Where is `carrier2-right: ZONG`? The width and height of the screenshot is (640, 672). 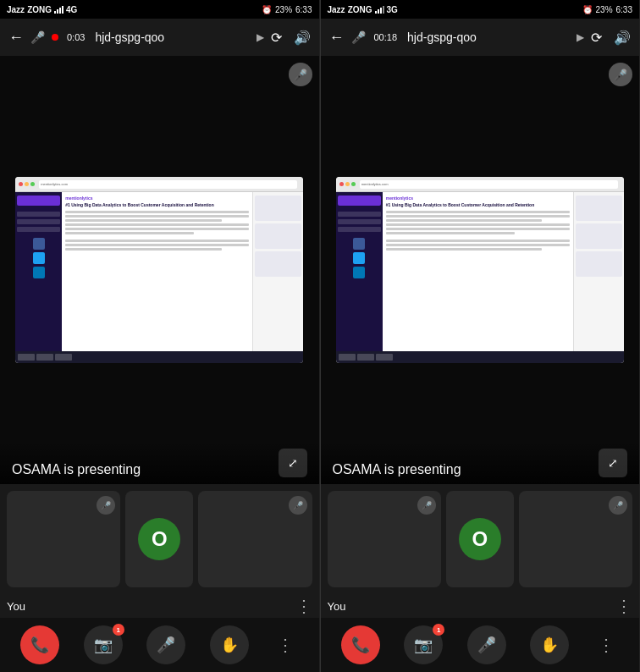 carrier2-right: ZONG is located at coordinates (361, 10).